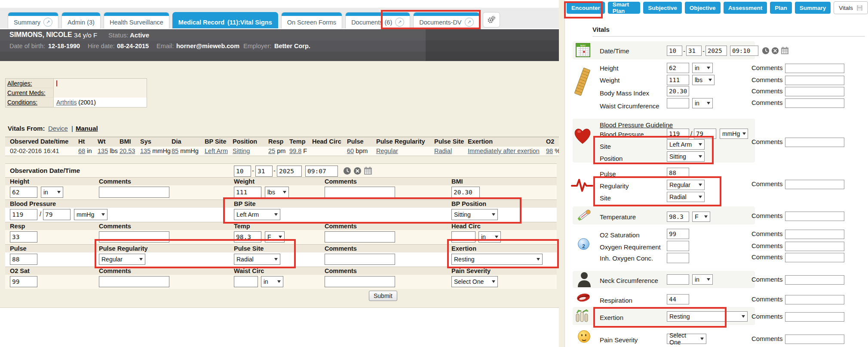 Image resolution: width=868 pixels, height=347 pixels. Describe the element at coordinates (686, 197) in the screenshot. I see `rt-pulse-site-select: Radial` at that location.